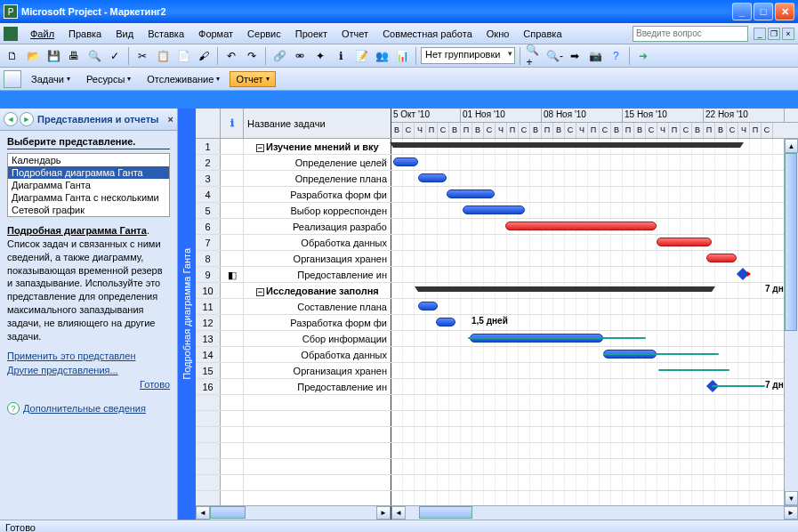  I want to click on goto-icon: ➡, so click(575, 56).